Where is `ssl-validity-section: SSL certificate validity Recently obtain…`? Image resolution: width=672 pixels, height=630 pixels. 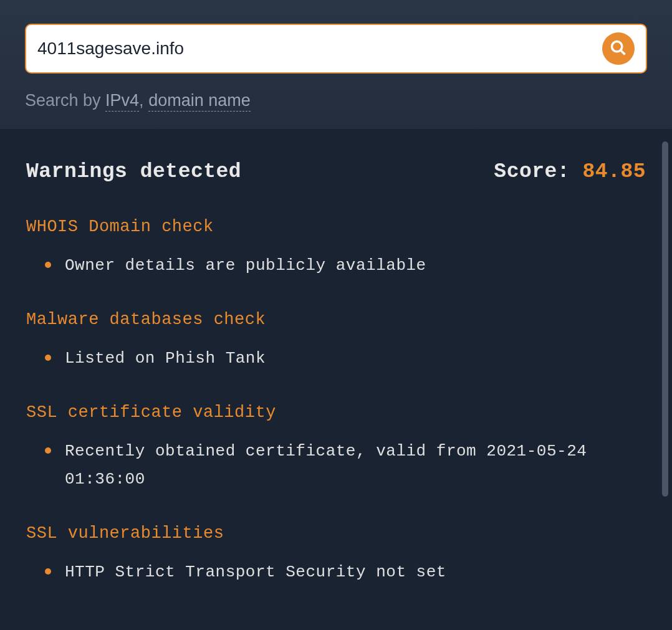 ssl-validity-section: SSL certificate validity Recently obtain… is located at coordinates (336, 447).